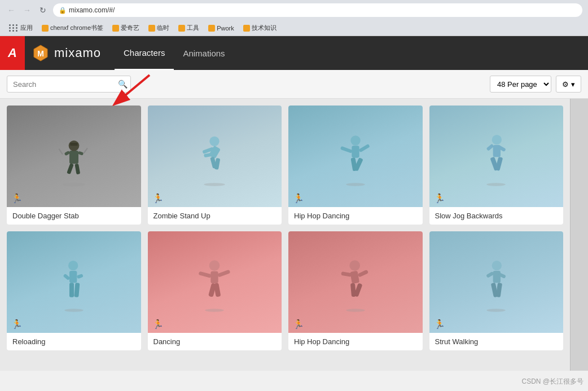 This screenshot has height=391, width=588. I want to click on adobe-logo: A, so click(12, 53).